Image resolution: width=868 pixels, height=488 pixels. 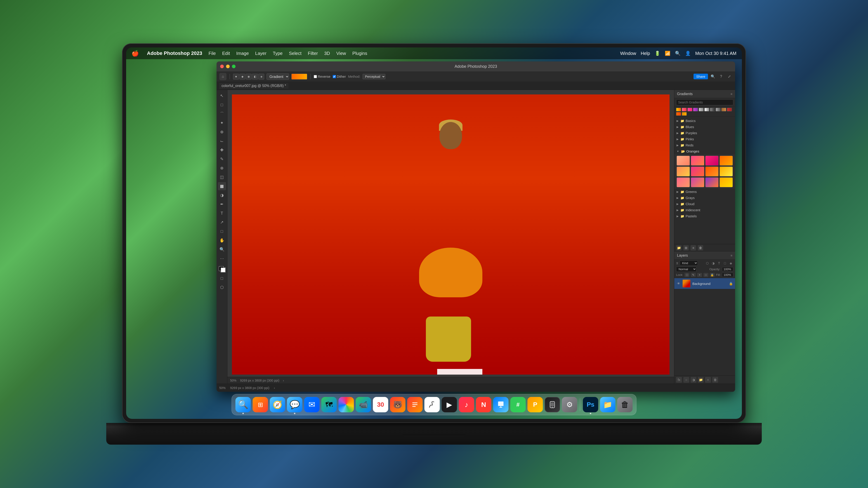 I want to click on adjustment-layer-btn: ◑, so click(x=693, y=380).